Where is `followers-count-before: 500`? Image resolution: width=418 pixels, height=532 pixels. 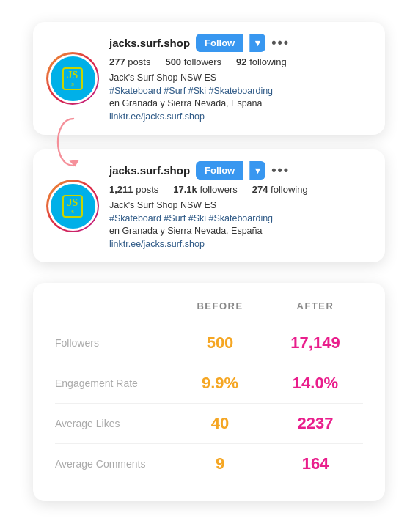 followers-count-before: 500 is located at coordinates (173, 62).